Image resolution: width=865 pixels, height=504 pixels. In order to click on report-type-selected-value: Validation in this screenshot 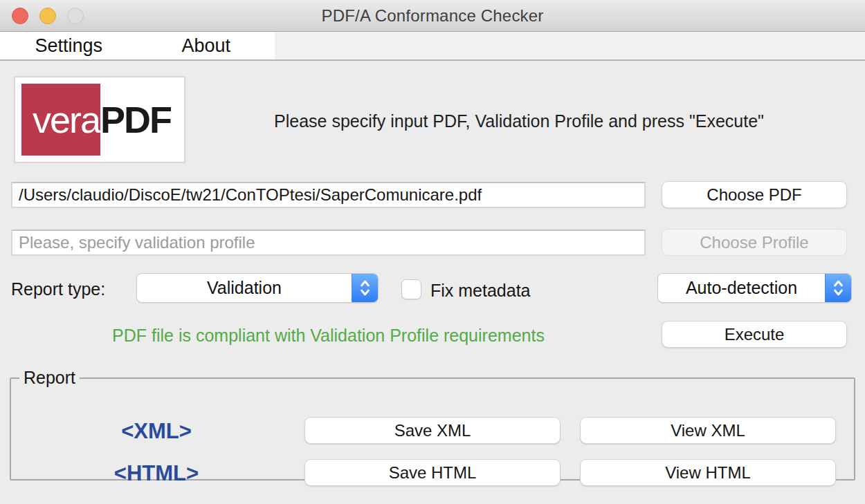, I will do `click(244, 288)`.